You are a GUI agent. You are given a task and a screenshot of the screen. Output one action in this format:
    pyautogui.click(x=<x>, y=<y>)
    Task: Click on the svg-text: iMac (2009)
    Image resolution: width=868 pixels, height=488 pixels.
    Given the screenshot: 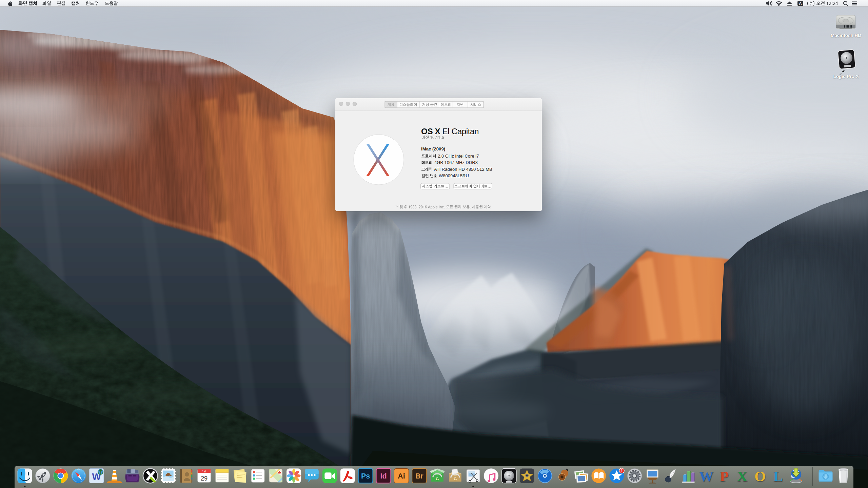 What is the action you would take?
    pyautogui.click(x=433, y=149)
    